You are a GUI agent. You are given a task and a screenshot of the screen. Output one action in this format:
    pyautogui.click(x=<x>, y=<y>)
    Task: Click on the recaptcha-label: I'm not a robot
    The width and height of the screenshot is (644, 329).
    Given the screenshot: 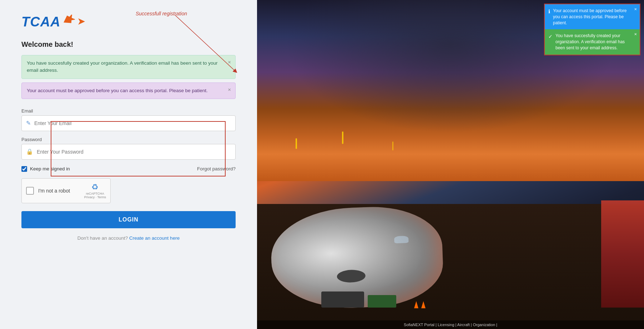 What is the action you would take?
    pyautogui.click(x=59, y=191)
    